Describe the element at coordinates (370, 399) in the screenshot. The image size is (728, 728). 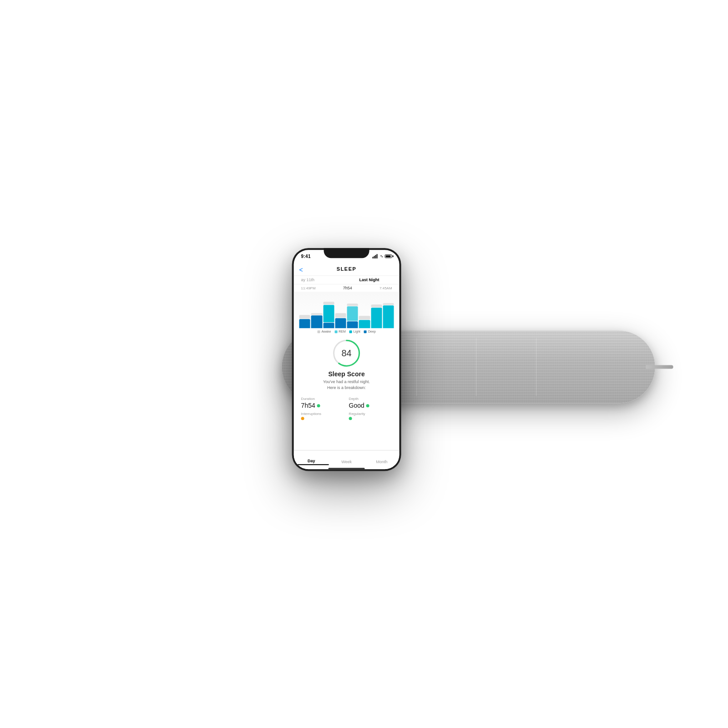
I see `depth-label: Depth` at that location.